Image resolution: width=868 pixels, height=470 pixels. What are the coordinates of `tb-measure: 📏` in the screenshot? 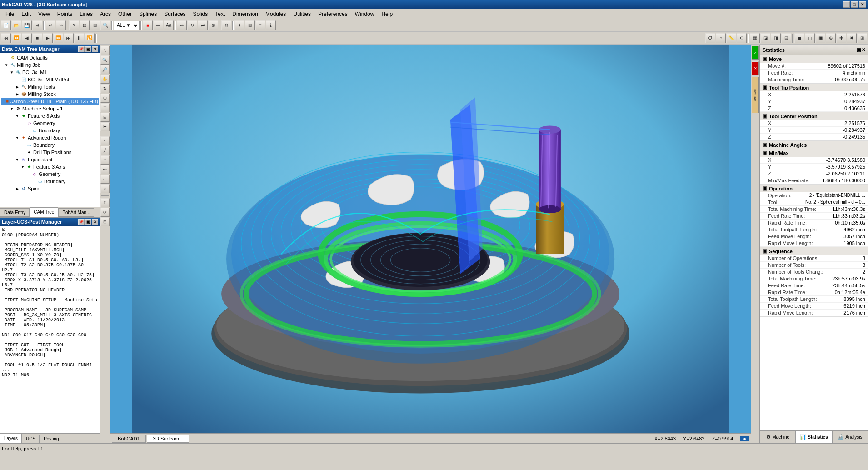 It's located at (731, 38).